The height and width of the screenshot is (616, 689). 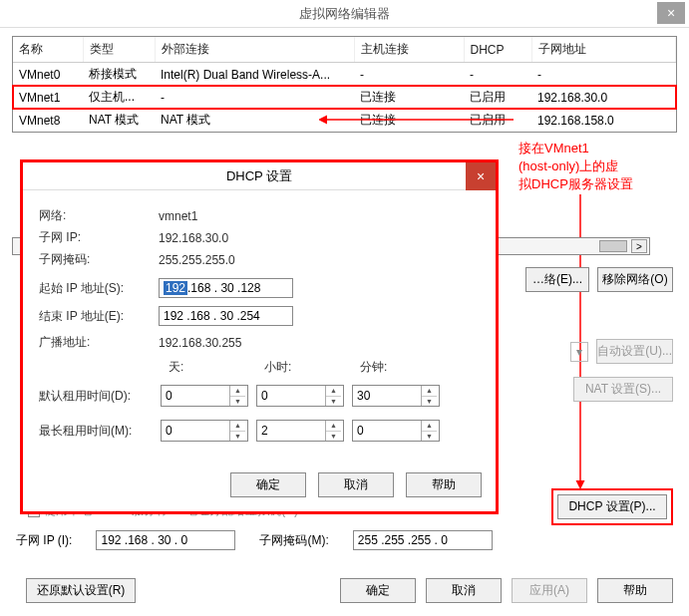 I want to click on subnet-ip-input: 192 .168 . 30 . 0, so click(x=166, y=540).